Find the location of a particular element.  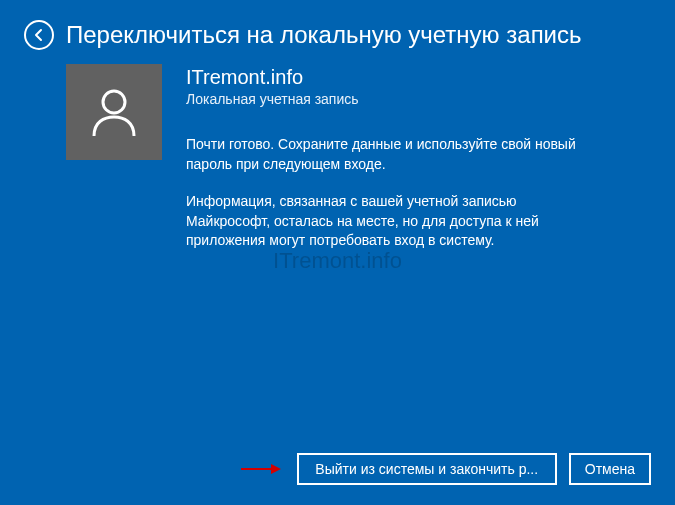

cancel-button: Отмена is located at coordinates (610, 469).